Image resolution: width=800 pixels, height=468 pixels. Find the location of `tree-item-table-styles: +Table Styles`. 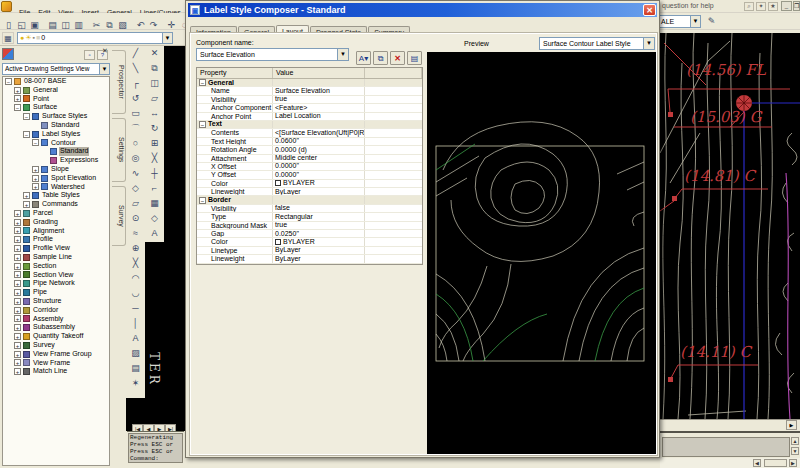

tree-item-table-styles: +Table Styles is located at coordinates (56, 196).